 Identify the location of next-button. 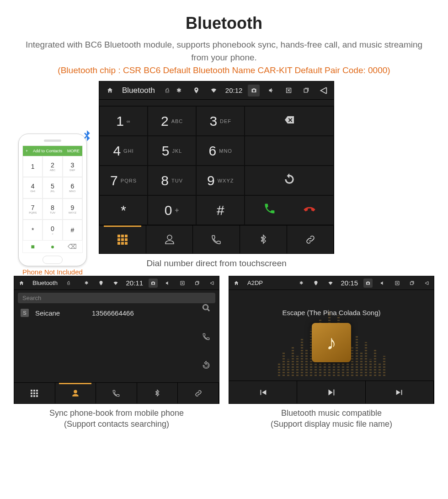
(400, 392).